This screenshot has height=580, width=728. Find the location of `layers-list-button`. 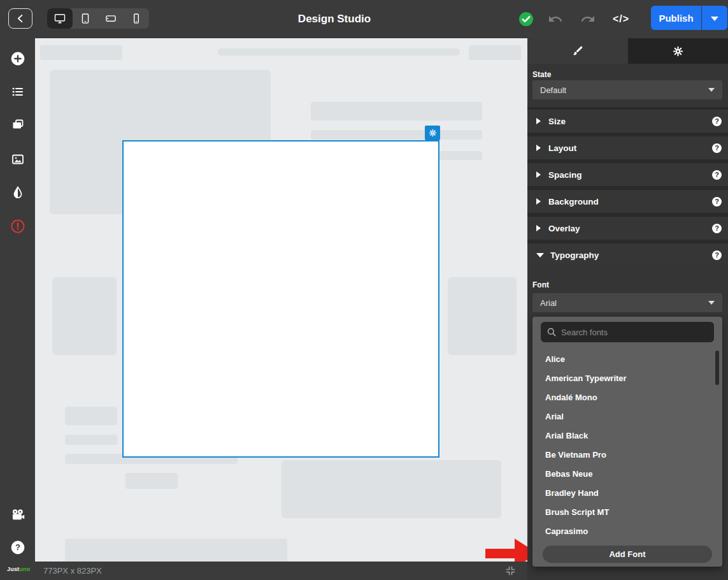

layers-list-button is located at coordinates (18, 92).